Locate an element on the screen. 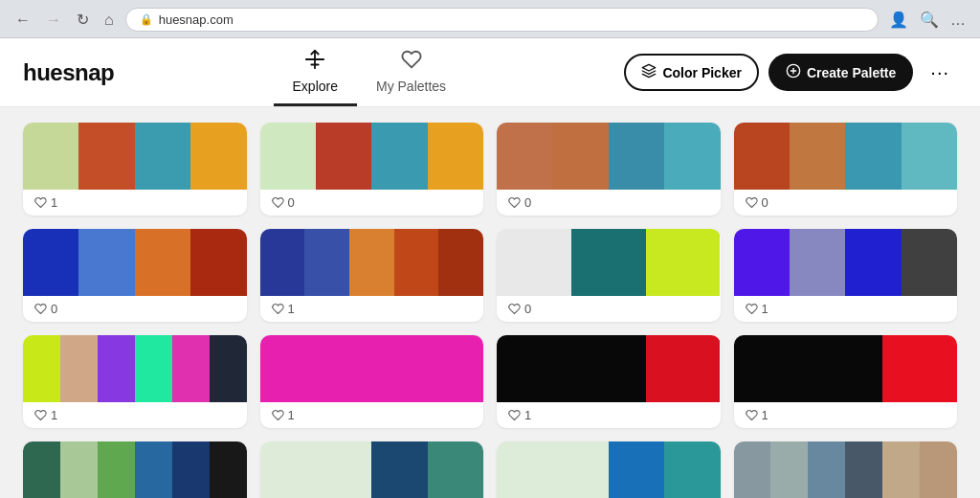  my-palettes-label: My Palettes is located at coordinates (412, 86).